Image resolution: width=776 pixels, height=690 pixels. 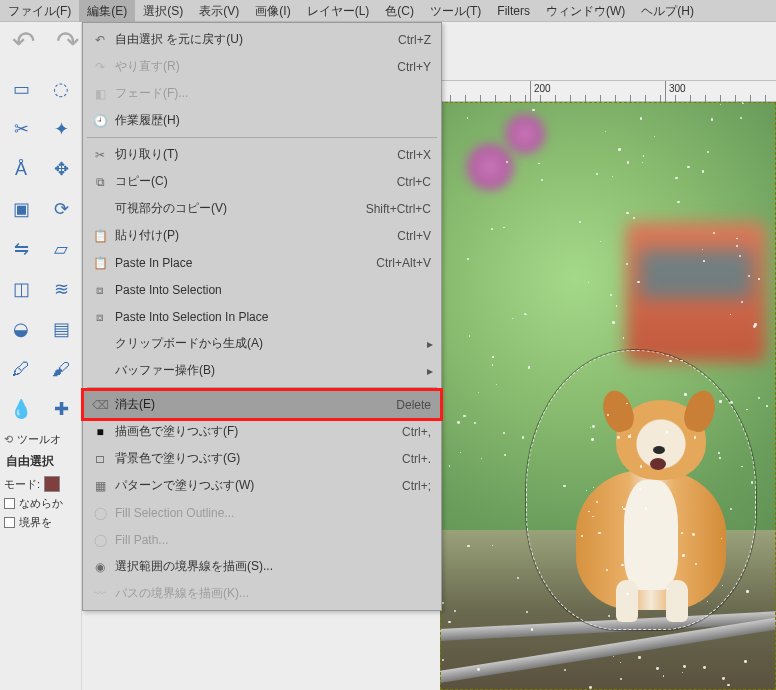 What do you see at coordinates (271, 344) in the screenshot?
I see `menu-item-label: クリップボードから生成(A)` at bounding box center [271, 344].